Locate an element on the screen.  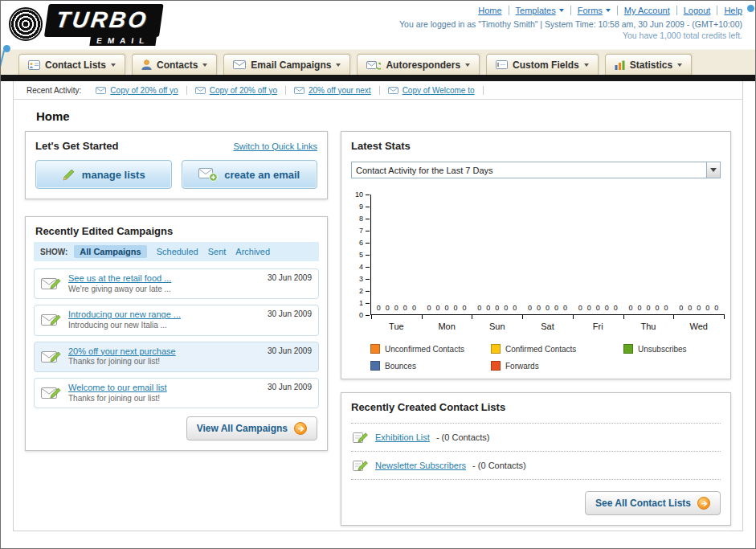
create-email-label: create an email is located at coordinates (262, 175).